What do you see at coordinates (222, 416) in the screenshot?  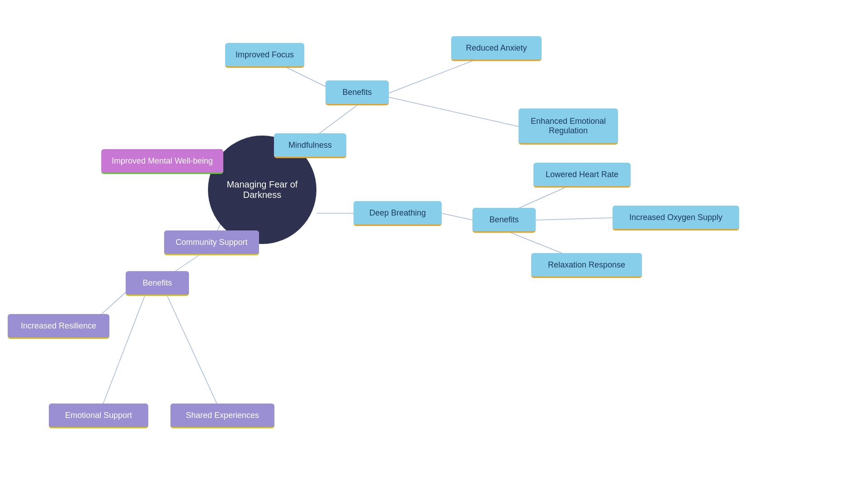 I see `shared-experiences-label: Shared Experiences` at bounding box center [222, 416].